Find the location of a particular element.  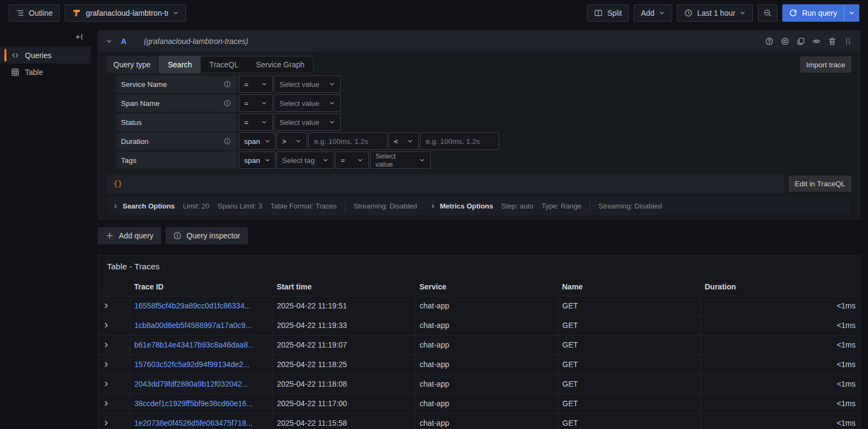

collapse-outline-button is located at coordinates (79, 37).